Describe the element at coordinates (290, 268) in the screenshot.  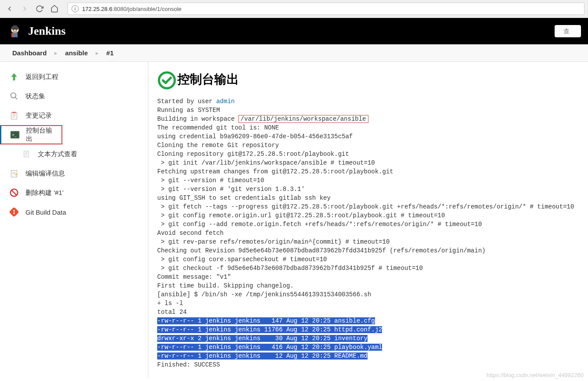
I see `console-line: > git checkout -f 9d5e6e64b73e6087bdbad8…` at that location.